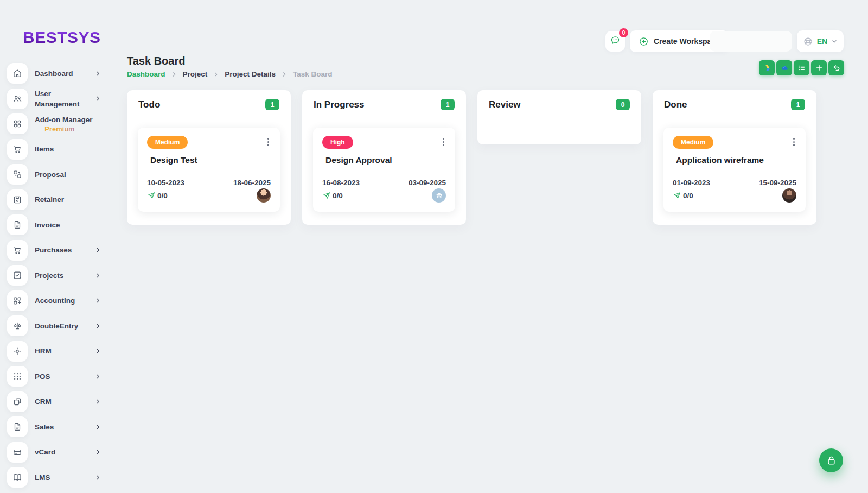 Image resolution: width=868 pixels, height=493 pixels. I want to click on plus-icon, so click(819, 68).